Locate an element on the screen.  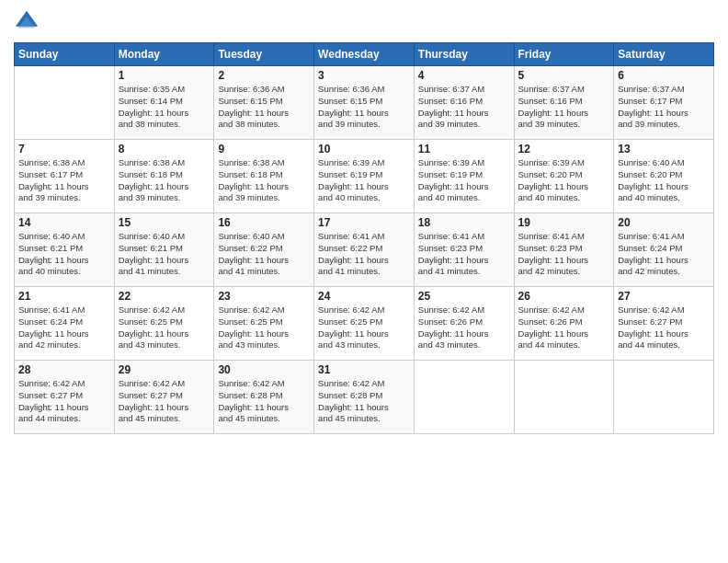
header-day-thursday: Thursday is located at coordinates (463, 55).